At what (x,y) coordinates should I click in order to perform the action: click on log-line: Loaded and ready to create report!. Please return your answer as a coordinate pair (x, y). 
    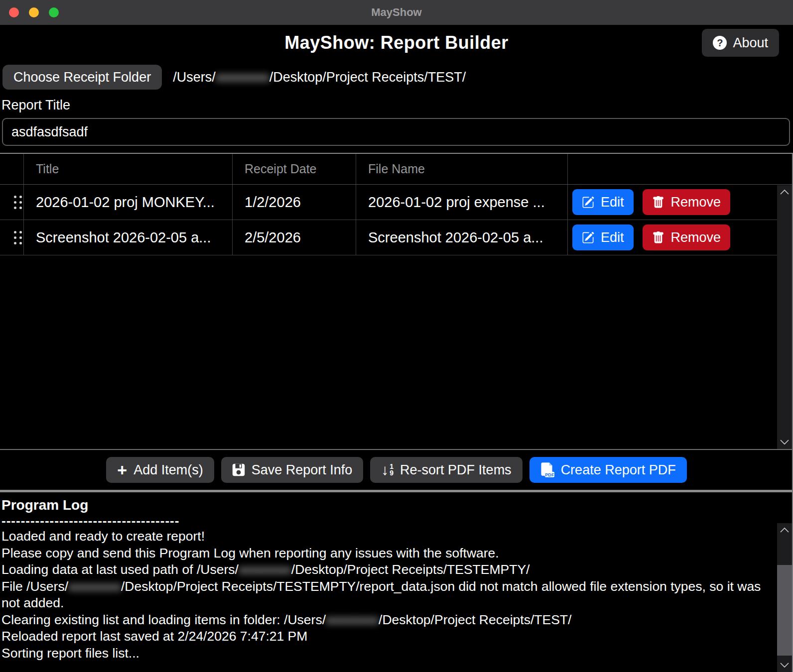
    Looking at the image, I should click on (385, 537).